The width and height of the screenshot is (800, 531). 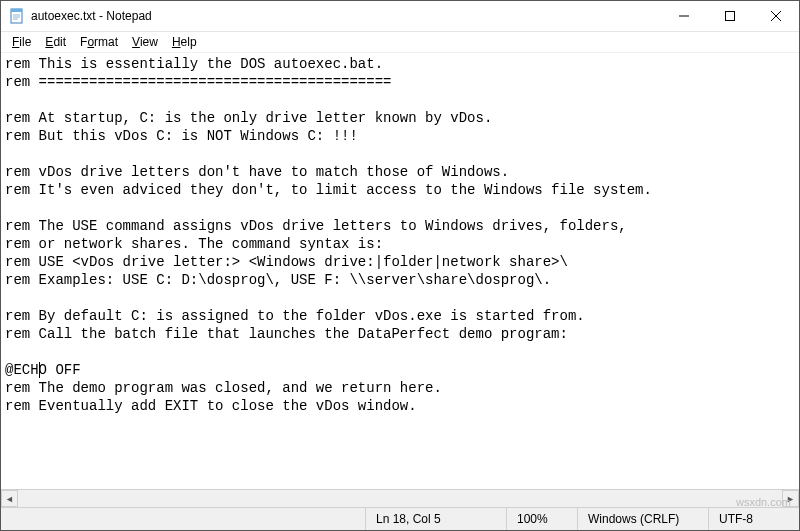 I want to click on titlebar: autoexec.txt - Notepad, so click(x=400, y=16).